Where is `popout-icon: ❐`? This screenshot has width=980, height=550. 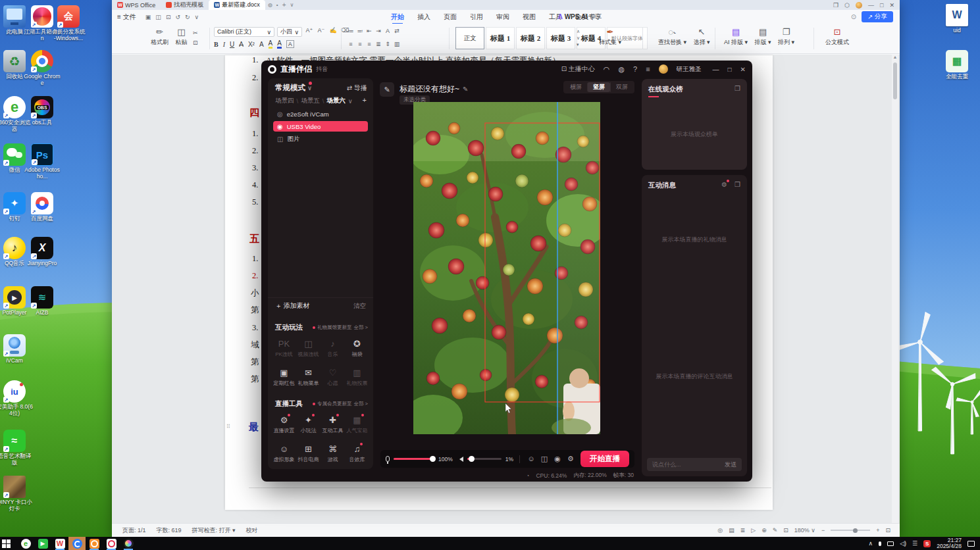 popout-icon: ❐ is located at coordinates (737, 88).